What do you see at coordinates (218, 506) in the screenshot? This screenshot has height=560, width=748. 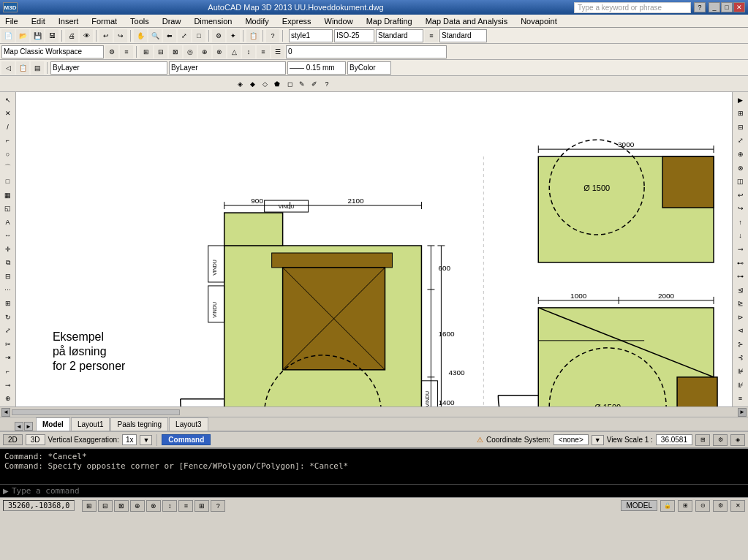 I see `snap-q-btn: ?` at bounding box center [218, 506].